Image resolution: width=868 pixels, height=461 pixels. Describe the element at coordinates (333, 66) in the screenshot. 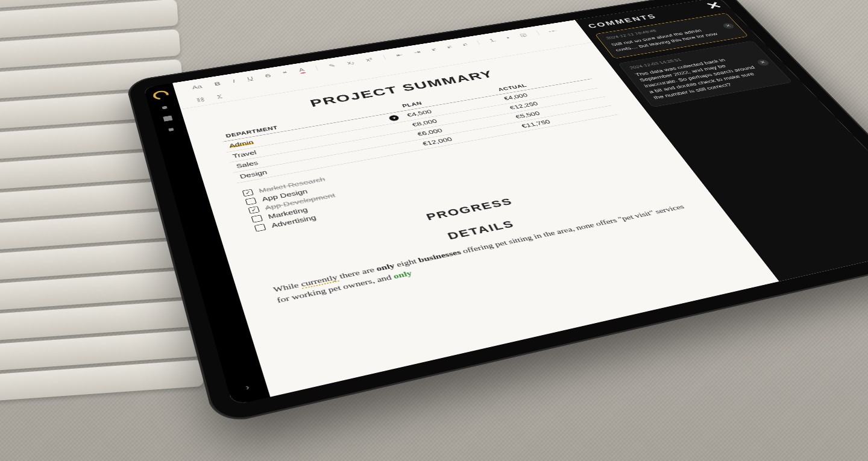

I see `highlighter-button: ✎` at that location.